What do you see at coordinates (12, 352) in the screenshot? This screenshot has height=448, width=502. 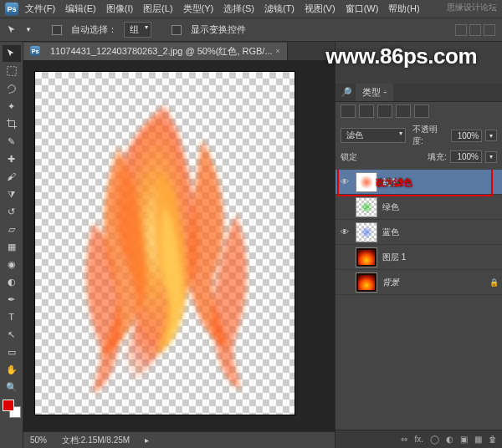 I see `shape-tool: ▭` at bounding box center [12, 352].